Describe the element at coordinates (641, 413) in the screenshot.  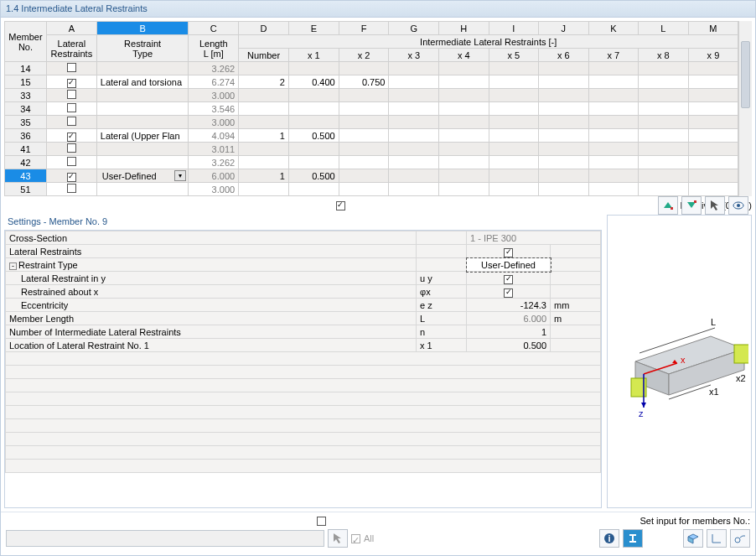
I see `svg-text: z` at that location.